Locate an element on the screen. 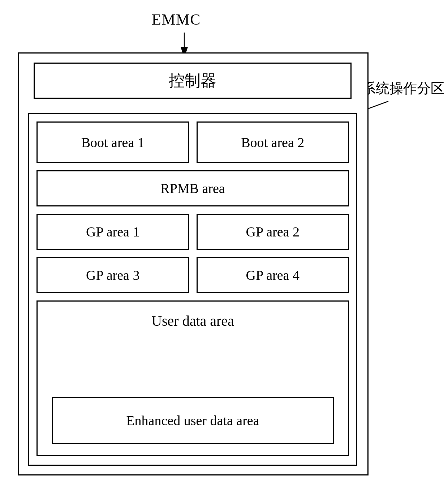  gp-area-2-box: GP area 2 is located at coordinates (273, 232).